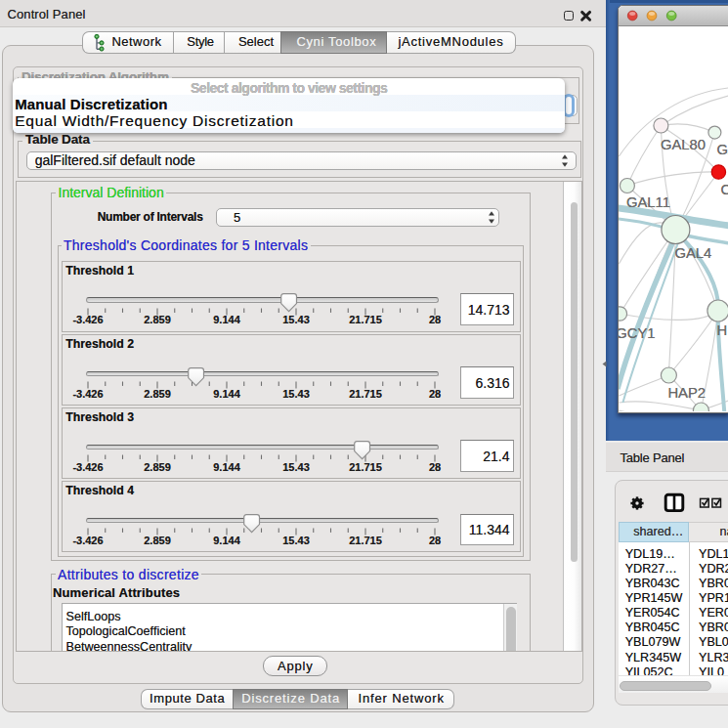 The width and height of the screenshot is (728, 728). I want to click on svg-text: HAP2, so click(686, 393).